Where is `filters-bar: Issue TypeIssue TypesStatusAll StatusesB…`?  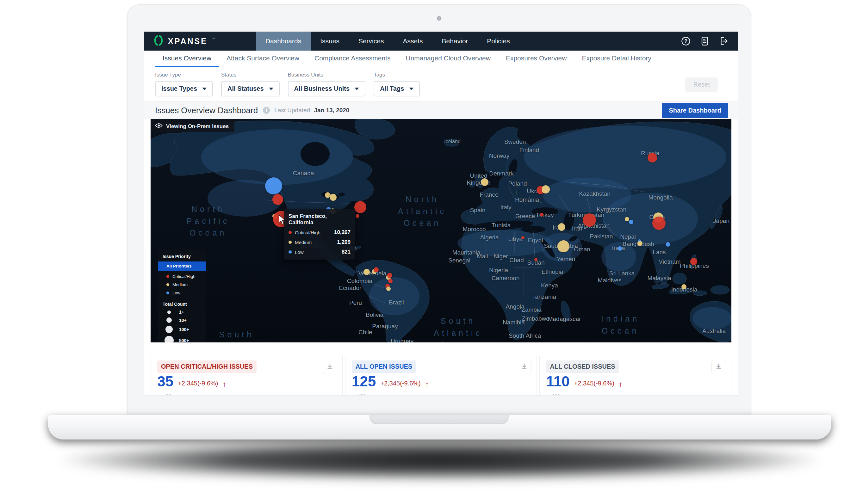
filters-bar: Issue TypeIssue TypesStatusAll StatusesB… is located at coordinates (441, 84).